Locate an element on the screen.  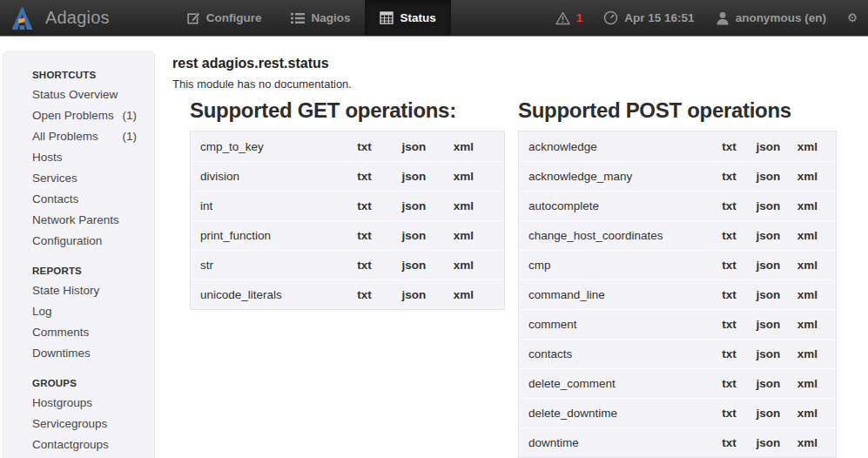
alerts-indicator: 1 is located at coordinates (569, 18).